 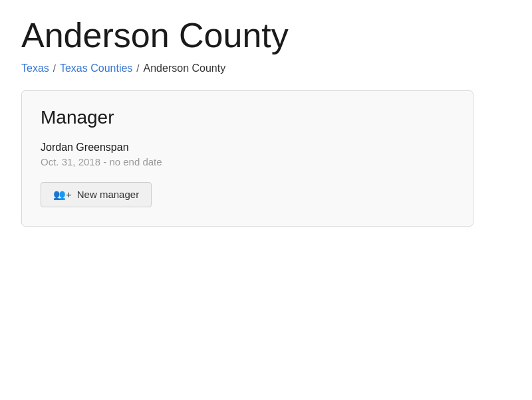 I want to click on breadcrumb-link-texas-counties: Texas Counties, so click(x=96, y=68).